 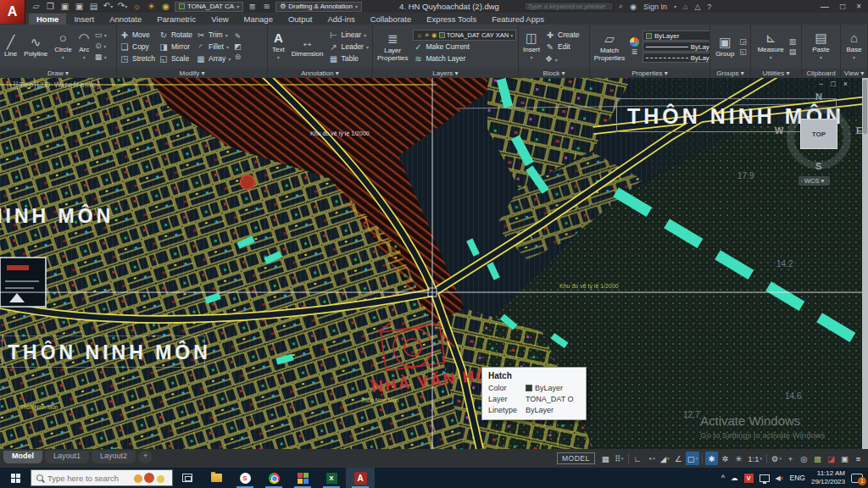 I want to click on panel-label-view: View ▾, so click(x=854, y=73).